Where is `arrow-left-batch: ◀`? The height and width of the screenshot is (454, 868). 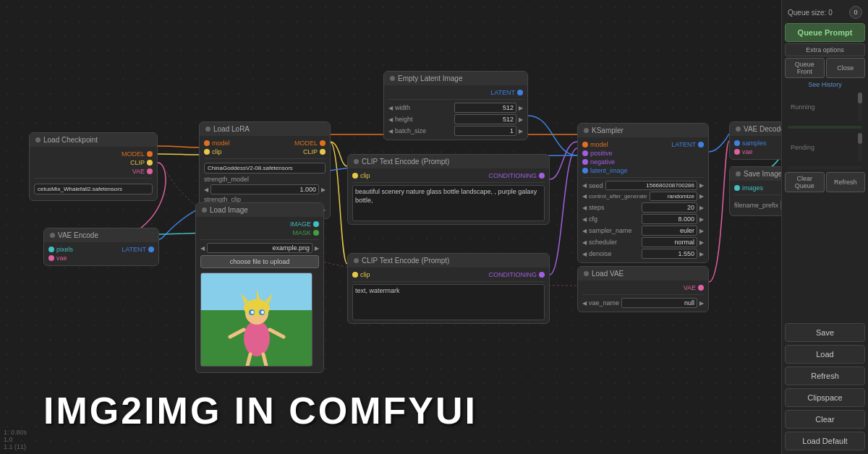 arrow-left-batch: ◀ is located at coordinates (391, 132).